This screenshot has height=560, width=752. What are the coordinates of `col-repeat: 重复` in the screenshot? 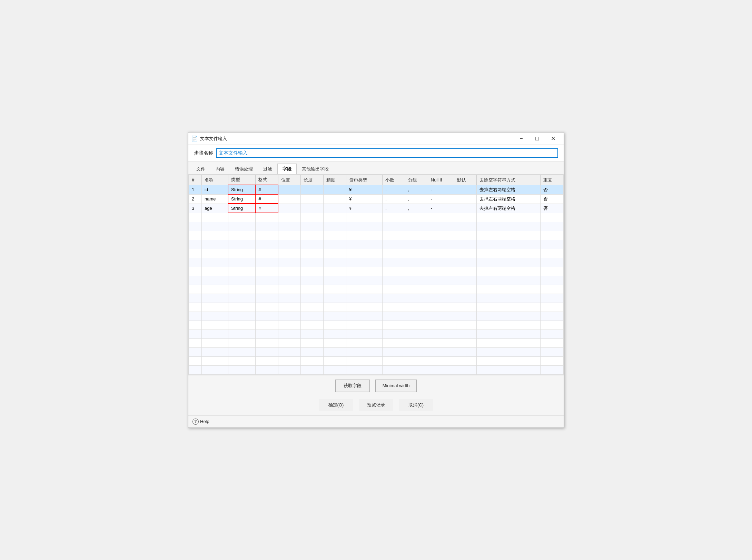 It's located at (552, 180).